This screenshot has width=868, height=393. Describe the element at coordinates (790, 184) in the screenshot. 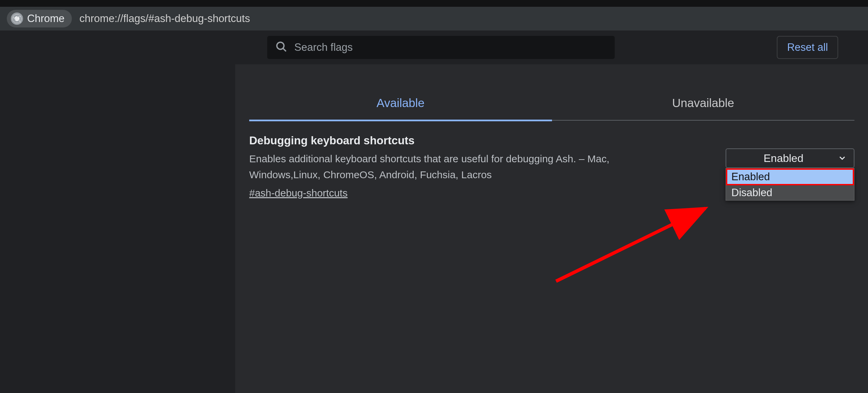

I see `flag-dropdown: Enabled Disabled` at that location.